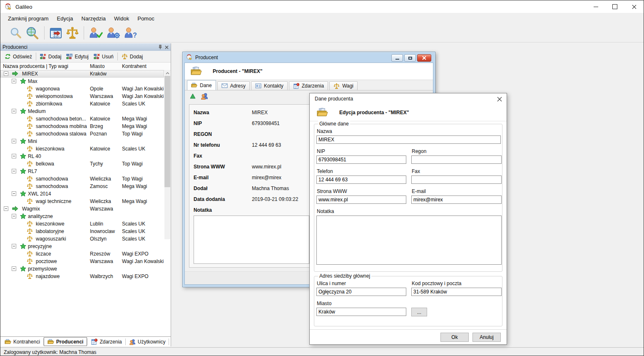 The height and width of the screenshot is (356, 644). I want to click on scrollbar-thumb, so click(167, 132).